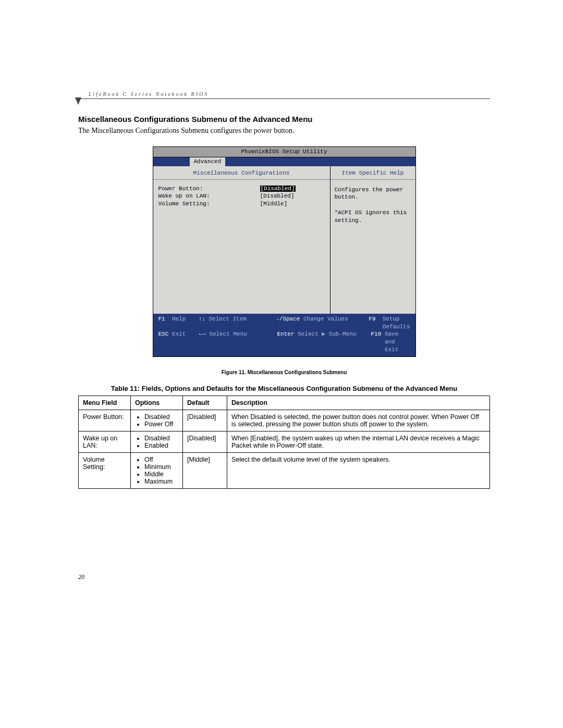 The image size is (563, 728). Describe the element at coordinates (285, 335) in the screenshot. I see `bios-footer: F1 Help ↑↓ Select Item -/Space Change Va…` at that location.